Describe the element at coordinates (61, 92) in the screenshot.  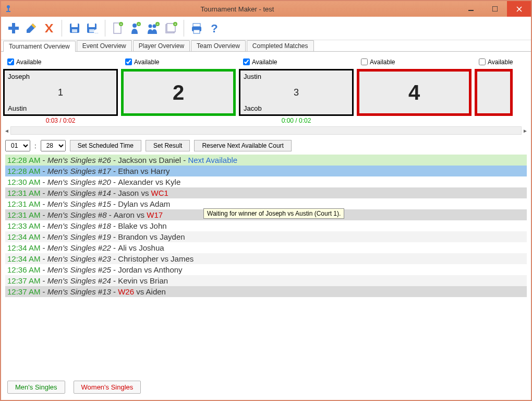
I see `court-box: Joseph1Austin` at that location.